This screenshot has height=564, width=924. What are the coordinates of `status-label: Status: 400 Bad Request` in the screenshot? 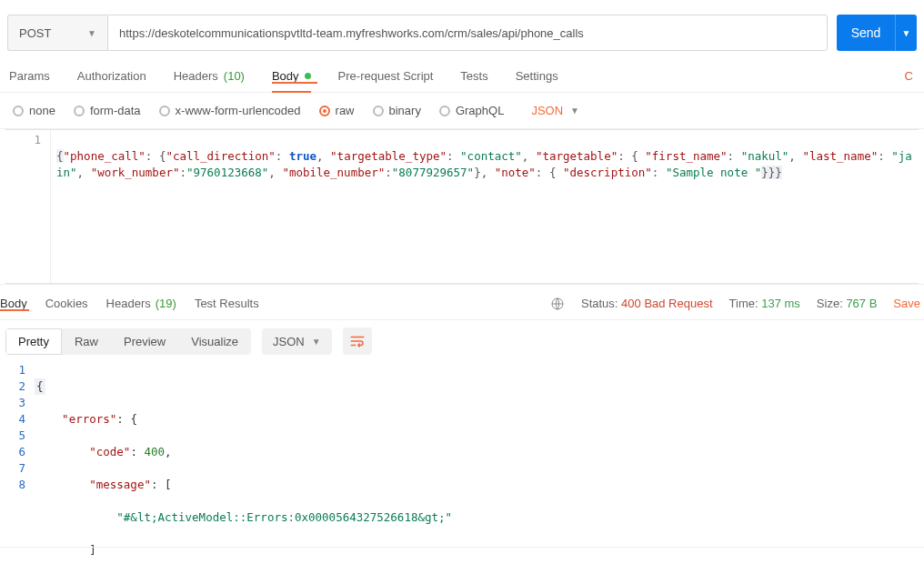 It's located at (648, 304).